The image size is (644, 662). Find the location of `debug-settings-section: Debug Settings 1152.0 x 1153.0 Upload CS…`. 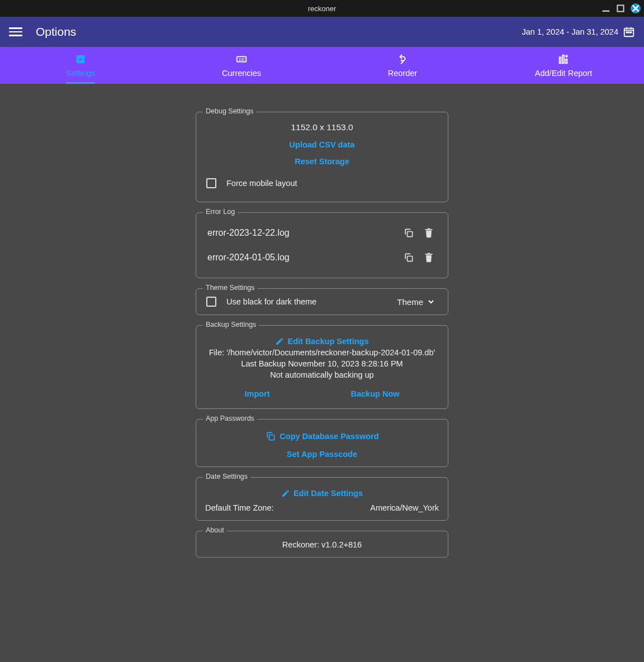

debug-settings-section: Debug Settings 1152.0 x 1153.0 Upload CS… is located at coordinates (322, 157).